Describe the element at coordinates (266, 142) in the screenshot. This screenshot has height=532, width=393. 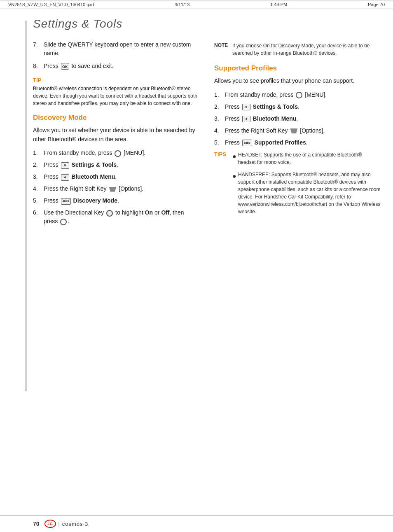
I see `sup-step5-text: Press 8abc Supported Profiles.` at that location.